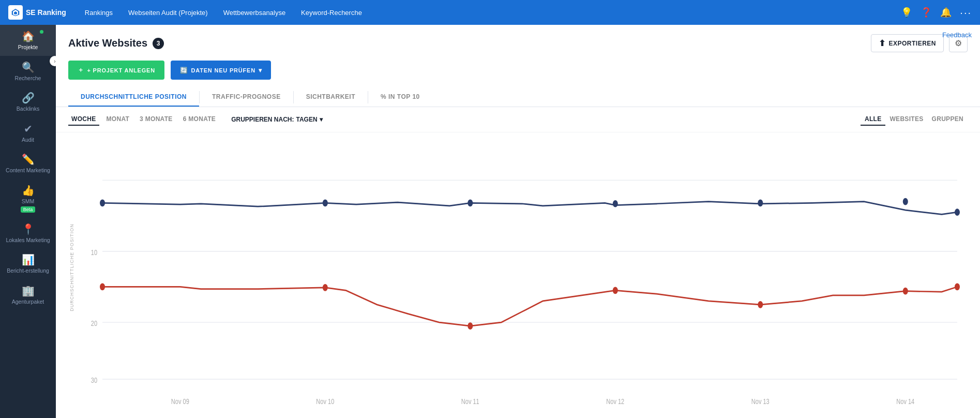 This screenshot has width=980, height=418. What do you see at coordinates (28, 202) in the screenshot?
I see `sidebar-smm-label: SMM` at bounding box center [28, 202].